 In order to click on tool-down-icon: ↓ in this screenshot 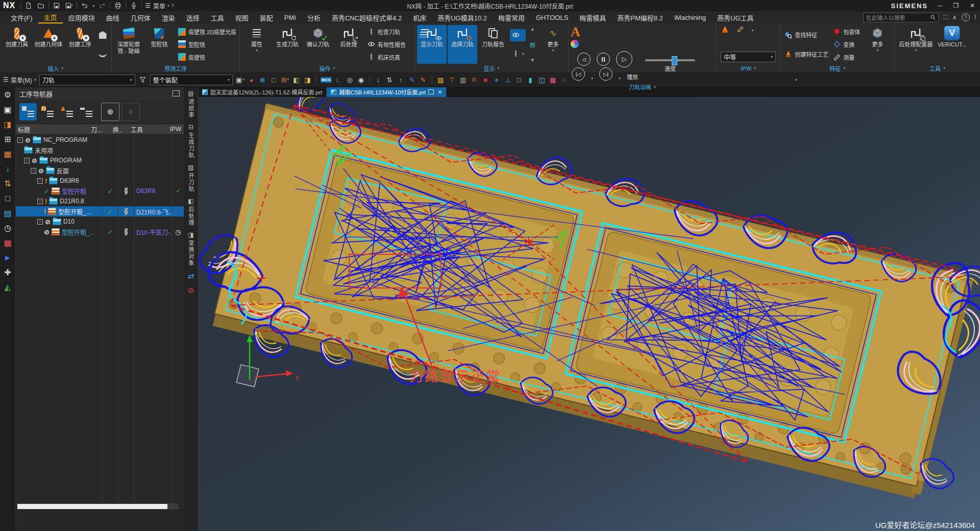, I will do `click(379, 80)`.